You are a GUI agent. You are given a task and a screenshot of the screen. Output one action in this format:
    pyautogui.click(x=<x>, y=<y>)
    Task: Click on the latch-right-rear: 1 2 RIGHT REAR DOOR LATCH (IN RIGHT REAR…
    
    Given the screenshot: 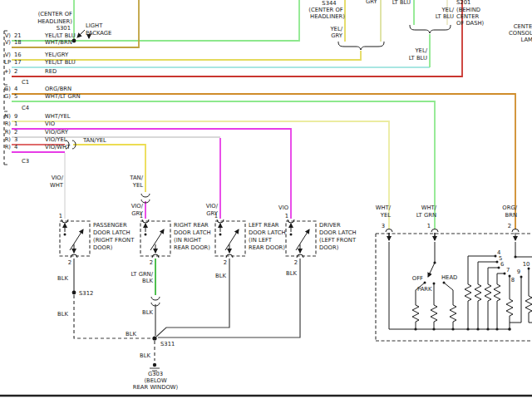 What is the action you would take?
    pyautogui.click(x=175, y=239)
    